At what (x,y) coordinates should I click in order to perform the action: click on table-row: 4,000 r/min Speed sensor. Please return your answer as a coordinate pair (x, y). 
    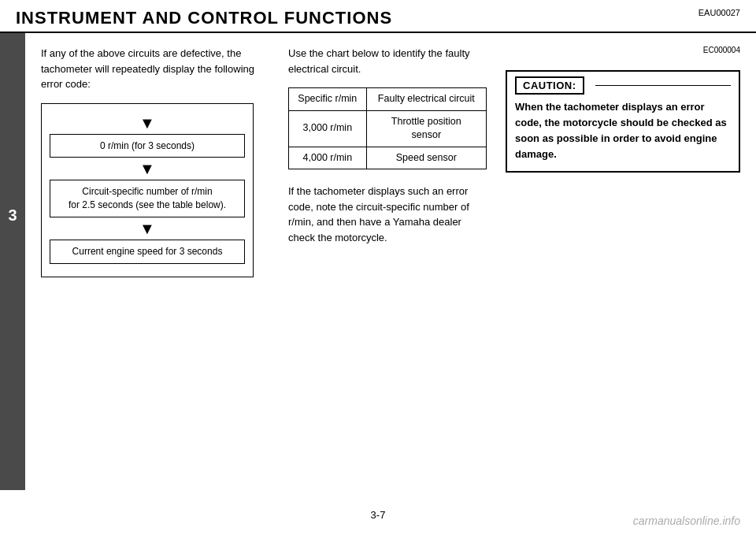
    Looking at the image, I should click on (387, 158).